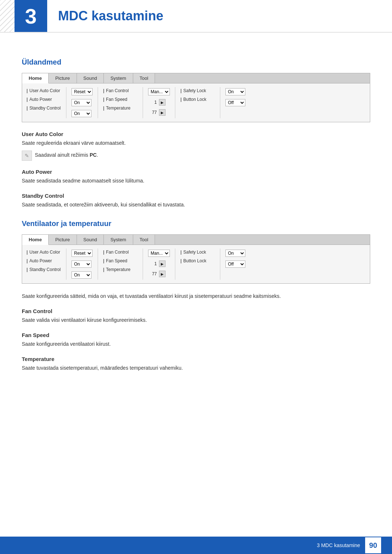  I want to click on heading-fan-control: Fan Control, so click(196, 311).